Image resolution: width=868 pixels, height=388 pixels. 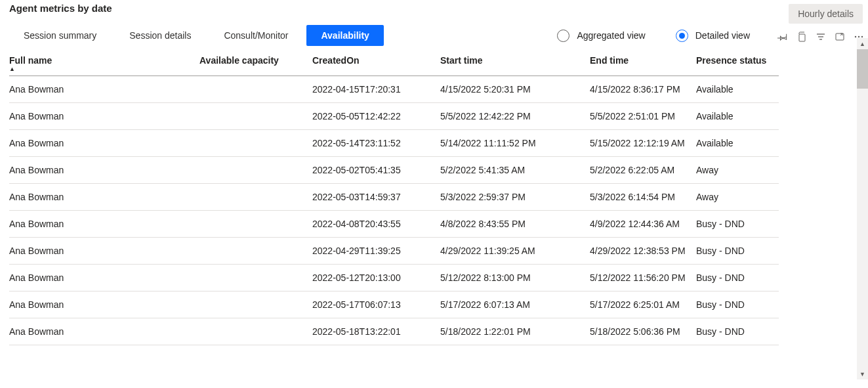 What do you see at coordinates (611, 35) in the screenshot?
I see `aggregated-view-label: Aggregated view` at bounding box center [611, 35].